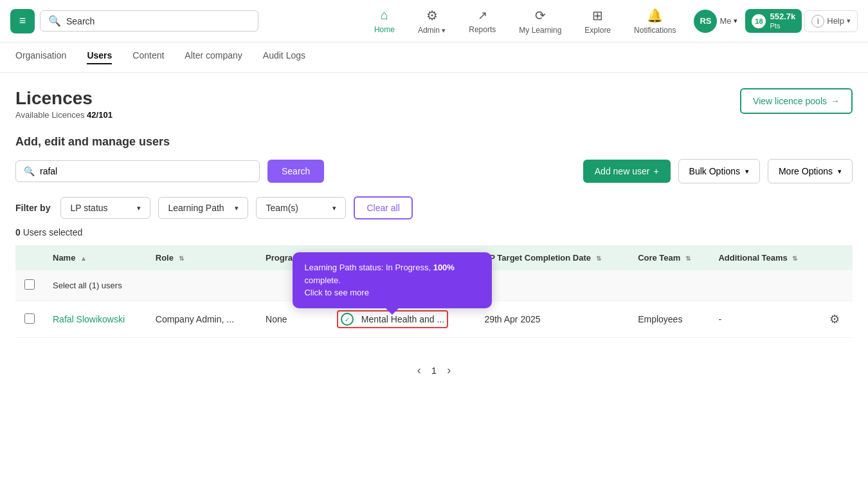 The height and width of the screenshot is (493, 868). What do you see at coordinates (30, 284) in the screenshot?
I see `select-all-checkbox` at bounding box center [30, 284].